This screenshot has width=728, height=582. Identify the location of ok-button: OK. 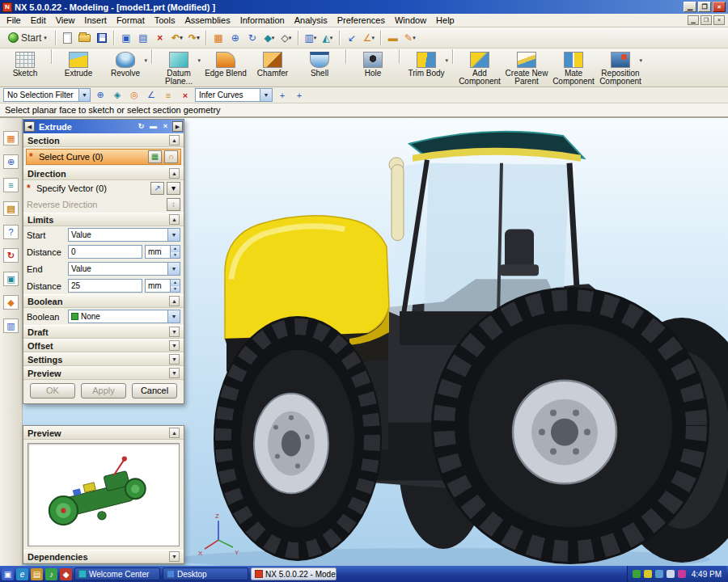
(53, 391).